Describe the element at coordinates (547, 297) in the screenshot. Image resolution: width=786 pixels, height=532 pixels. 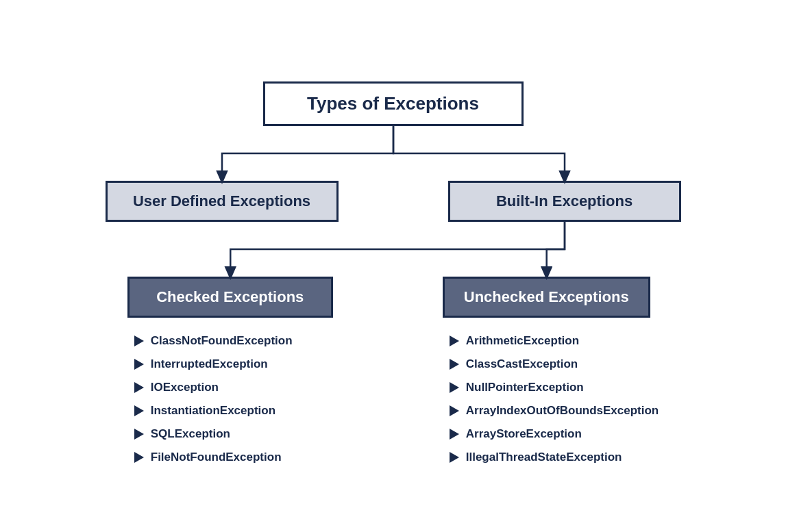
I see `unchecked-box: Unchecked Exceptions` at that location.